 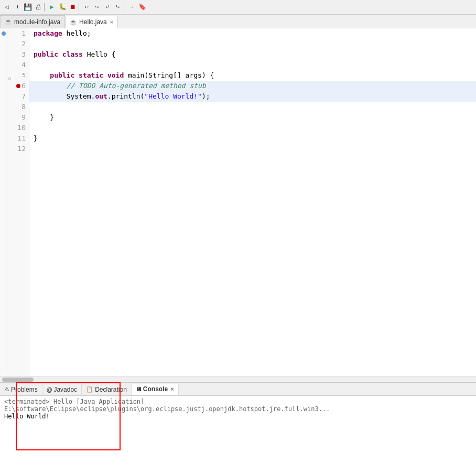 What do you see at coordinates (73, 22) in the screenshot?
I see `java-file-icon2: ☕` at bounding box center [73, 22].